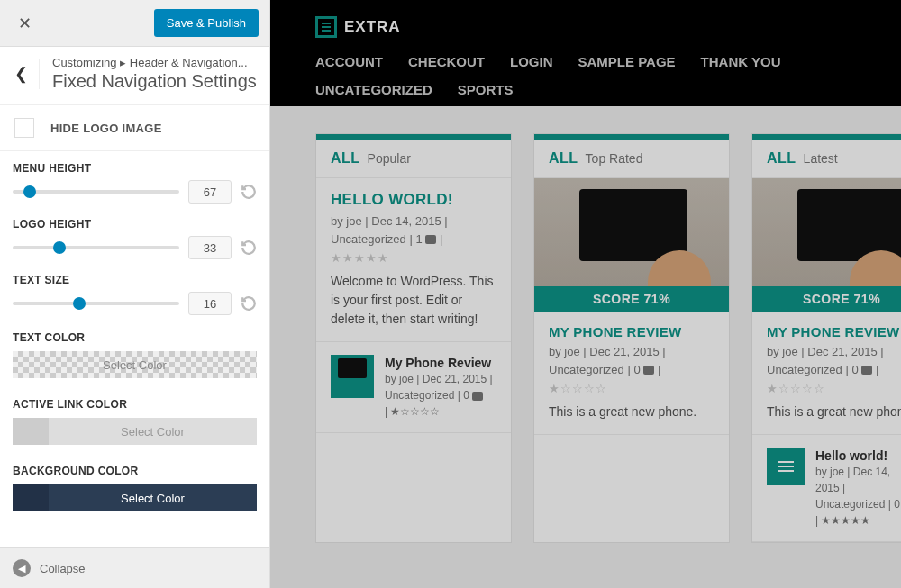 Image resolution: width=901 pixels, height=588 pixels. What do you see at coordinates (374, 90) in the screenshot?
I see `nav-item: UNCATEGORIZED` at bounding box center [374, 90].